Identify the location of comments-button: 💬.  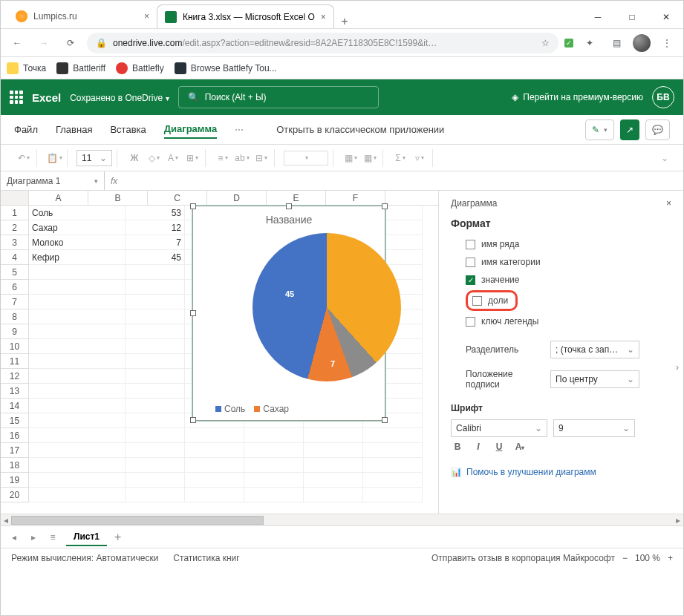
(658, 130).